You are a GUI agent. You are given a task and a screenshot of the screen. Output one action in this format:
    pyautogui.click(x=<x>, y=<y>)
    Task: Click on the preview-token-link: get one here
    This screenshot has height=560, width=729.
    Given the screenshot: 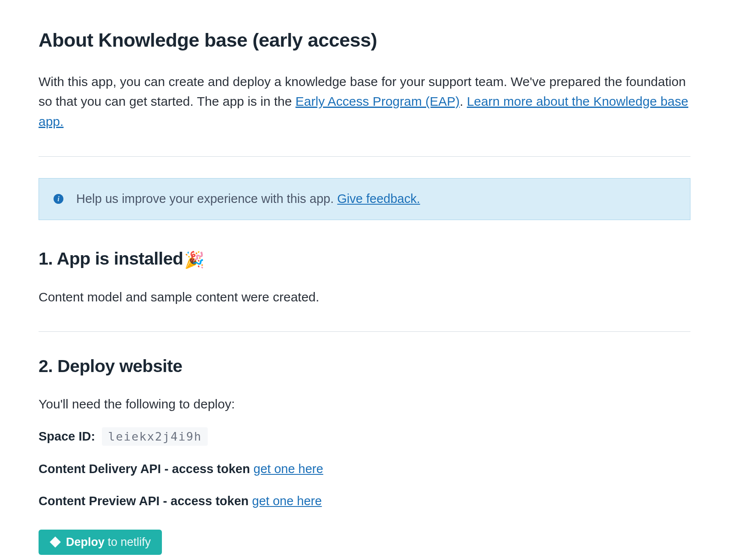 What is the action you would take?
    pyautogui.click(x=287, y=501)
    